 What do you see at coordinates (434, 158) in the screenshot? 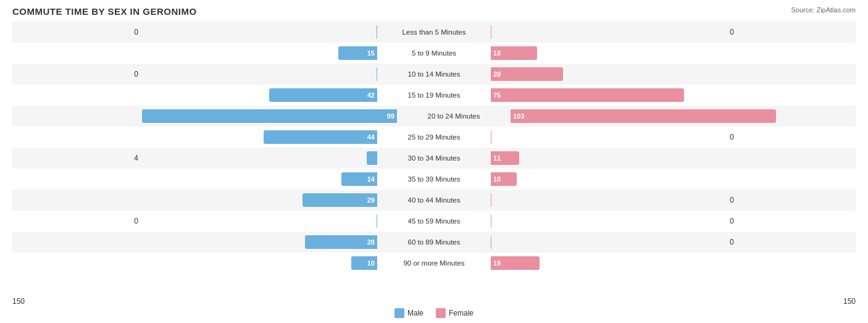
I see `bar-pair: 30 to 34 Minutes 11` at bounding box center [434, 158].